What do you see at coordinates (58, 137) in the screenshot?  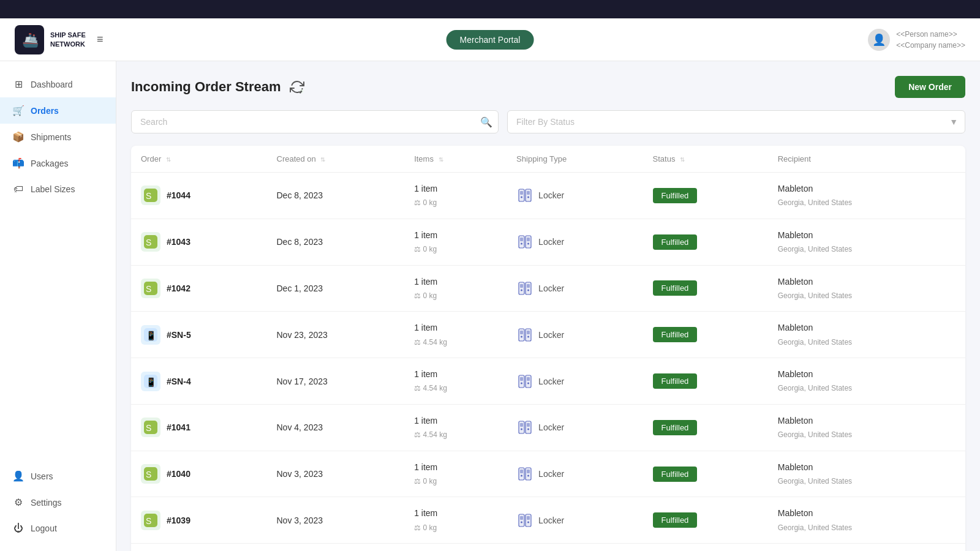 I see `sidebar-item-shipments: 📦 Shipments` at bounding box center [58, 137].